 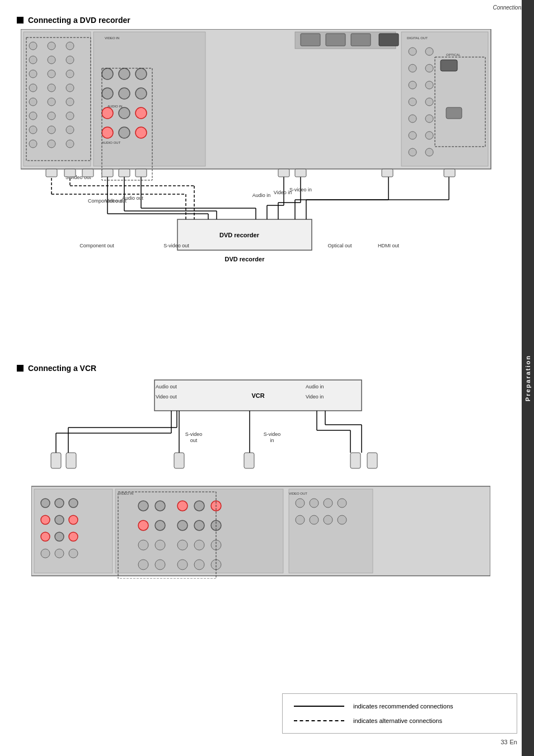 What do you see at coordinates (20, 20) in the screenshot?
I see `dvd-heading-bullet` at bounding box center [20, 20].